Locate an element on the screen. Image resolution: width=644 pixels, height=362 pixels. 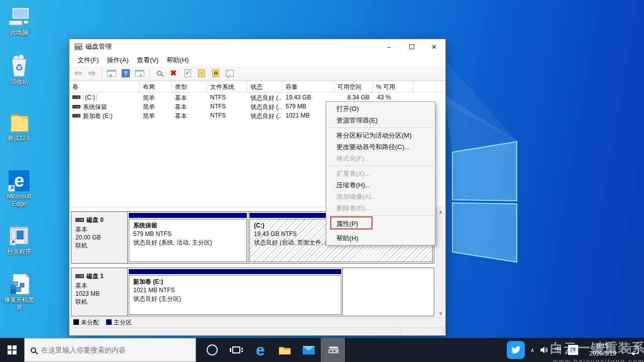
vertical-scrollbar: ∧ ∨ is located at coordinates (440, 263).